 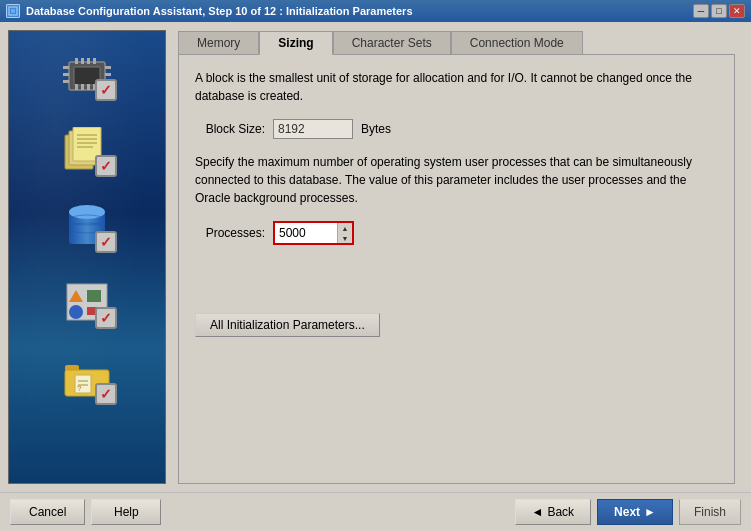 What do you see at coordinates (376, 11) in the screenshot?
I see `title-bar: Database Configuration Assistant, Step 1…` at bounding box center [376, 11].